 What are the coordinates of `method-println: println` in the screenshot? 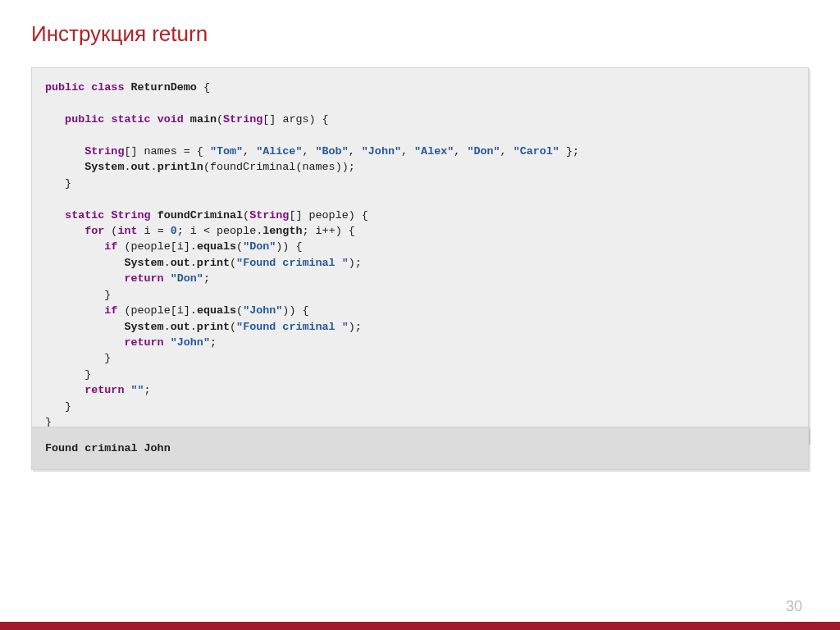 It's located at (180, 167).